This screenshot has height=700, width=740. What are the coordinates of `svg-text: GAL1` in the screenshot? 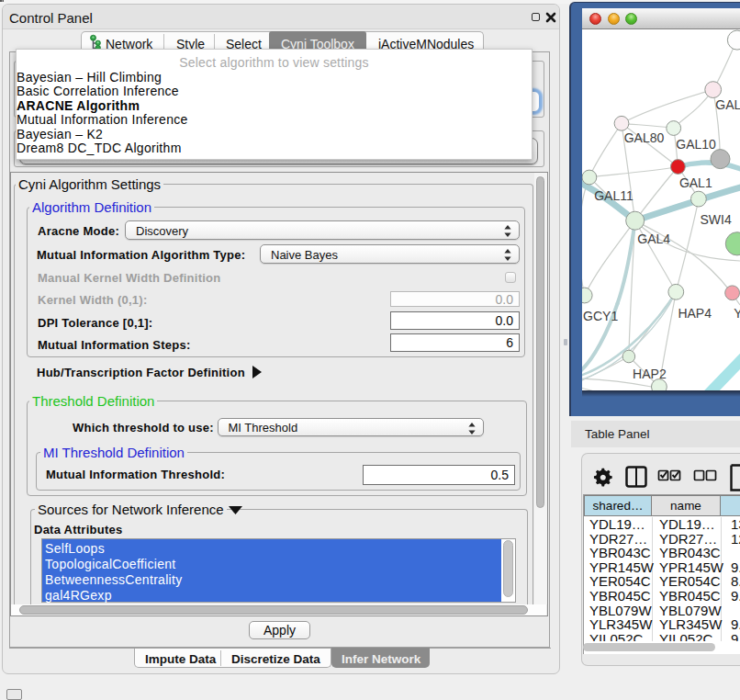 It's located at (696, 183).